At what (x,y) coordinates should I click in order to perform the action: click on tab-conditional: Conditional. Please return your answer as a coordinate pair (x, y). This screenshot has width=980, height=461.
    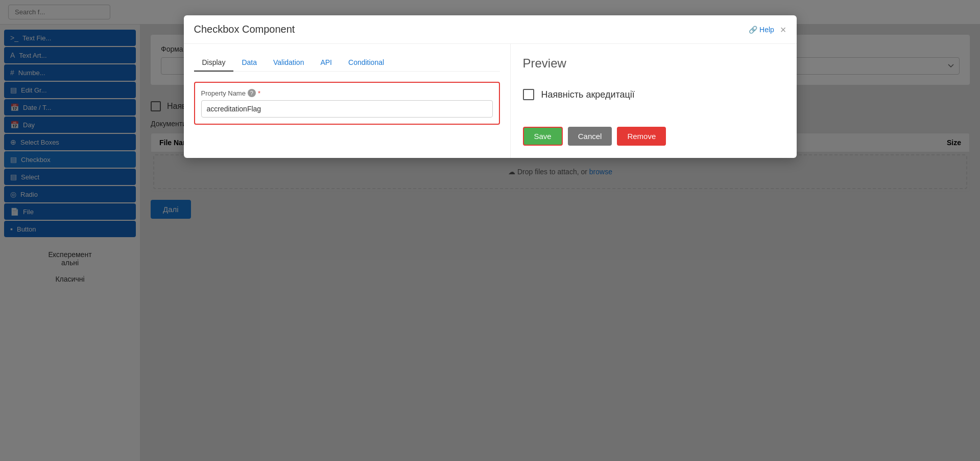
    Looking at the image, I should click on (366, 63).